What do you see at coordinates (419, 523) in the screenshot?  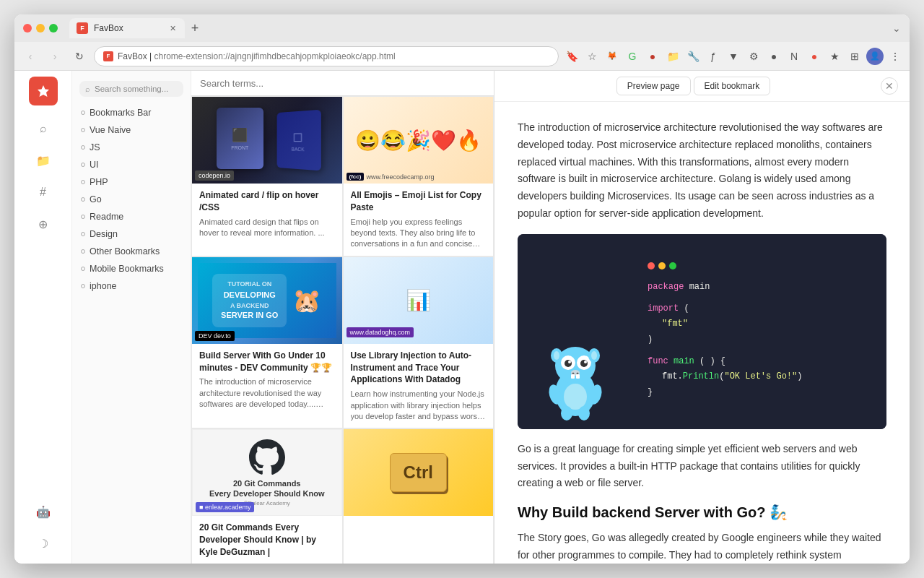 I see `card-body` at bounding box center [419, 523].